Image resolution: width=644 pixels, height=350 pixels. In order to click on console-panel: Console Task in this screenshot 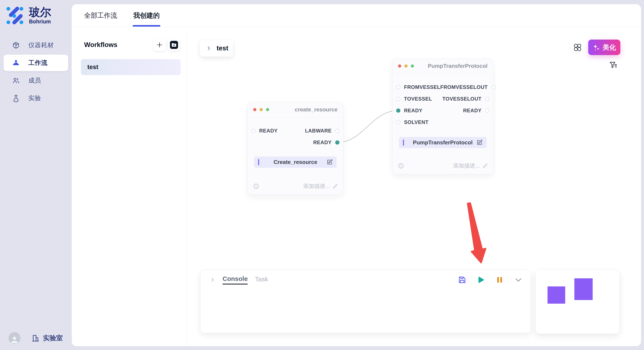, I will do `click(366, 302)`.